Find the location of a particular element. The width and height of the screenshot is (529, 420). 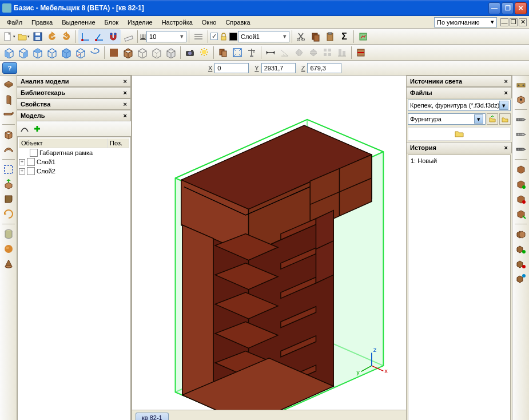

open-button: ▾ is located at coordinates (23, 37).